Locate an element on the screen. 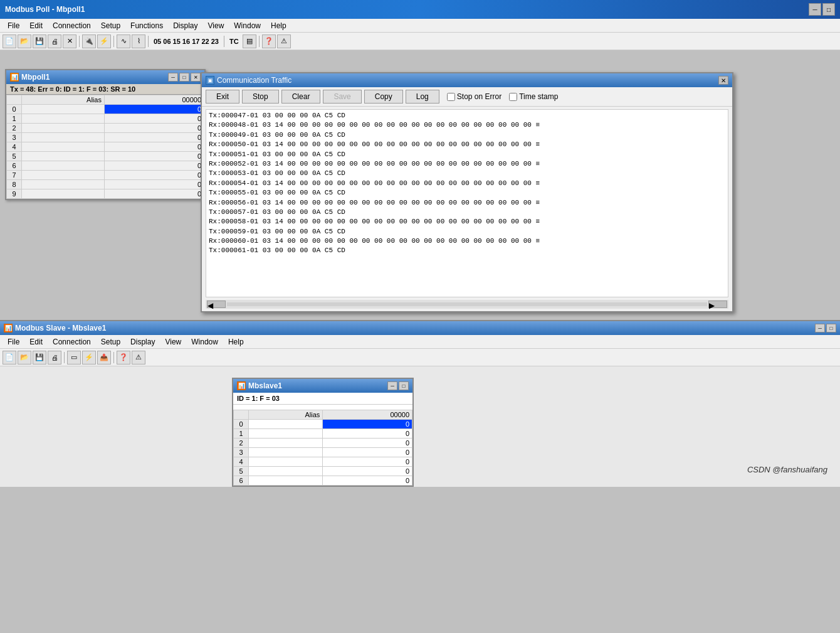  mbpoll-maximize: □ is located at coordinates (184, 77).